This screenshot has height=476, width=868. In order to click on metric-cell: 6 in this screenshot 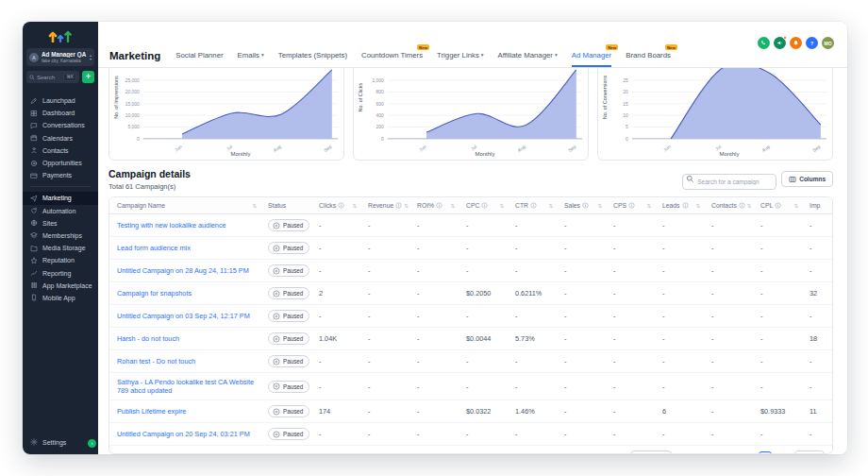, I will do `click(679, 412)`.